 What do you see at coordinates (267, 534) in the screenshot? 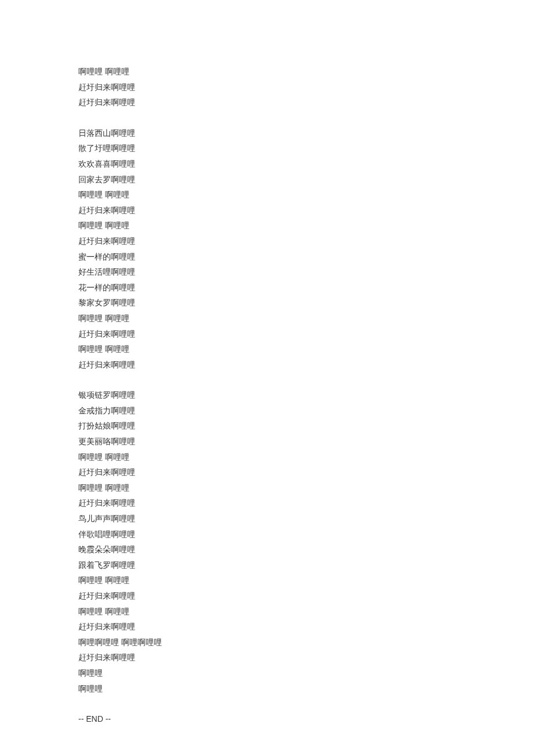
I see `lyric-line: 伴歌唱哩啊哩哩` at bounding box center [267, 534].